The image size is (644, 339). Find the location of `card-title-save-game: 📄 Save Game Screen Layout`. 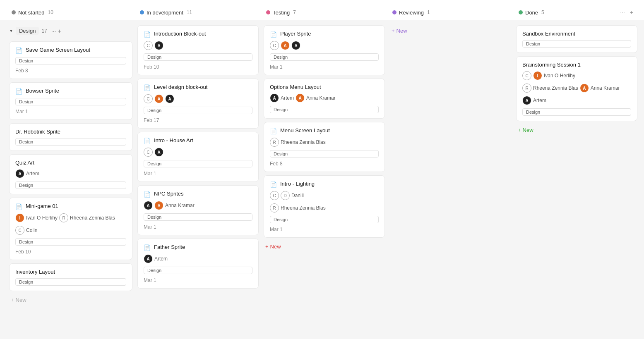

card-title-save-game: 📄 Save Game Screen Layout is located at coordinates (71, 50).